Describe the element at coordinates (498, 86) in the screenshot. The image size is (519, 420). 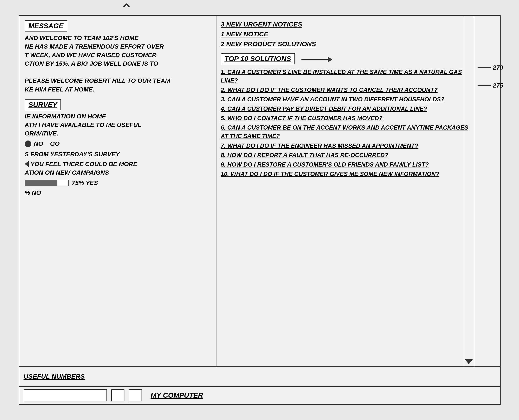
I see `label-275: 275` at that location.